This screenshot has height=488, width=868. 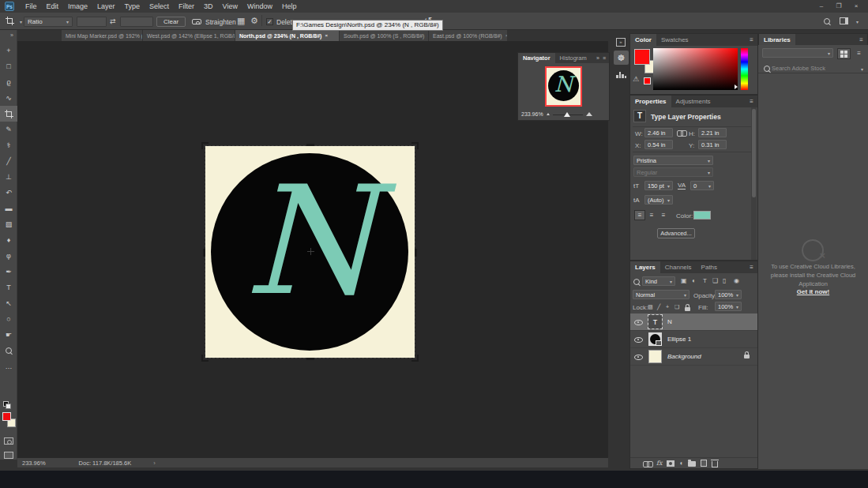 I want to click on new-layer-icon, so click(x=704, y=463).